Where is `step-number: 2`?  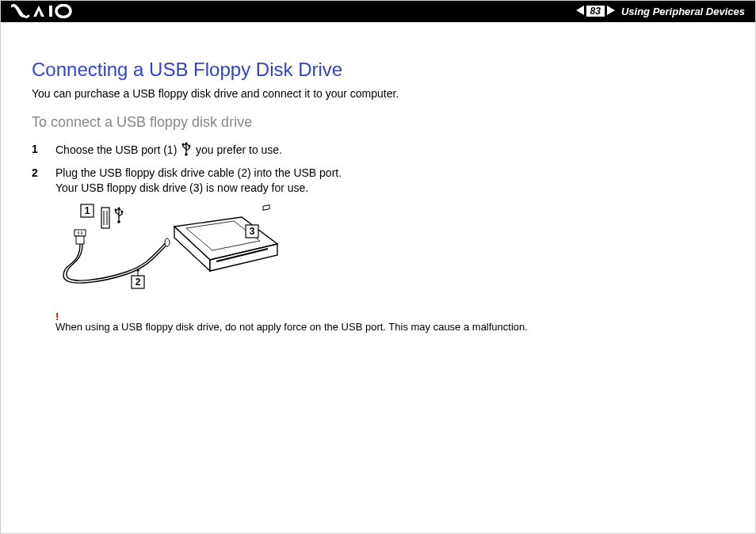 step-number: 2 is located at coordinates (44, 181).